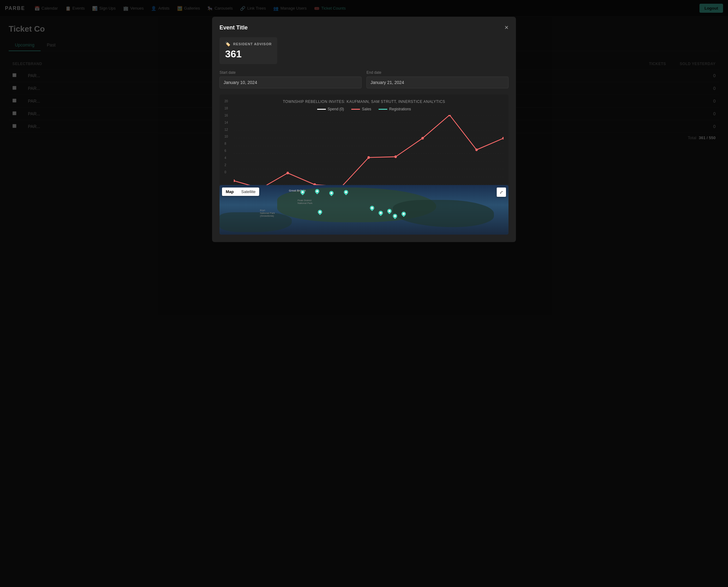 The image size is (728, 587). I want to click on legend-registrations: Registrations, so click(394, 109).